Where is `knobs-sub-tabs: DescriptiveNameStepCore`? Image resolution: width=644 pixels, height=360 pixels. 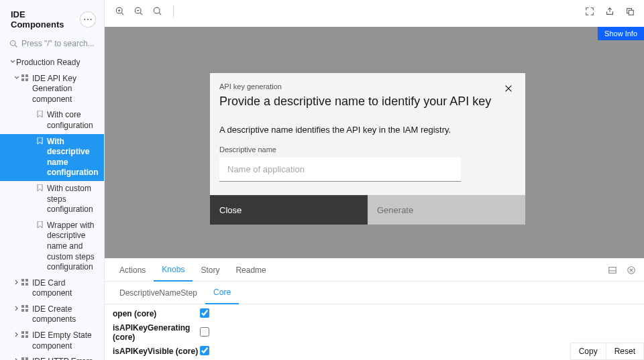
knobs-sub-tabs: DescriptiveNameStepCore is located at coordinates (374, 293).